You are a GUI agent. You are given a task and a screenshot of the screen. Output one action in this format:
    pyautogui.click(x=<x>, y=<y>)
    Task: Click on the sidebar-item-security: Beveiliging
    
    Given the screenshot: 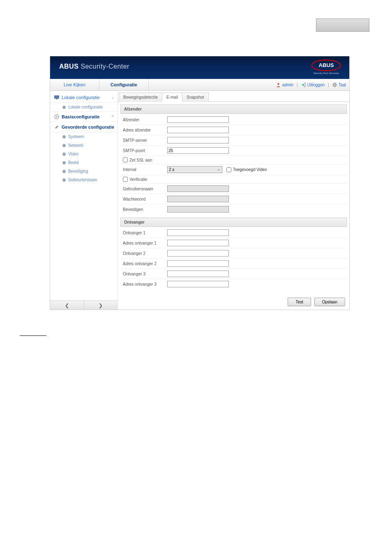 What is the action you would take?
    pyautogui.click(x=84, y=171)
    